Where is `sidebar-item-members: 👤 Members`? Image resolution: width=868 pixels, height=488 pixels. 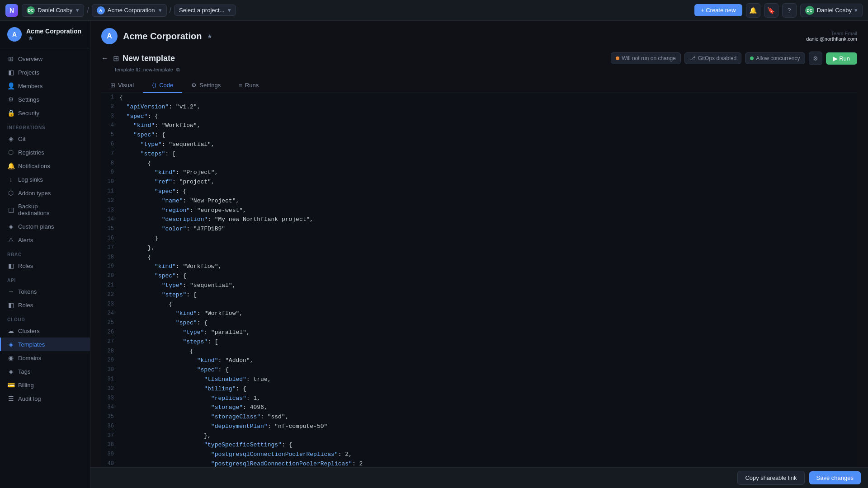 sidebar-item-members: 👤 Members is located at coordinates (45, 86).